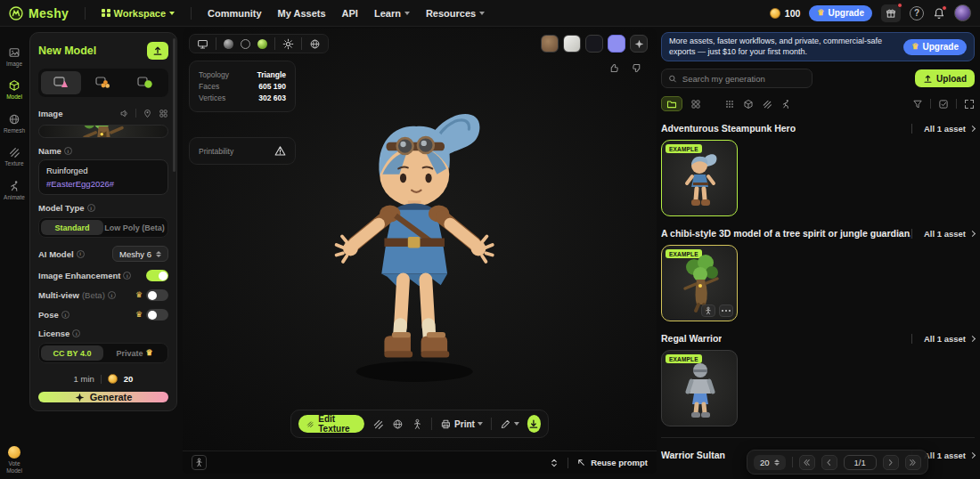 The width and height of the screenshot is (980, 479). What do you see at coordinates (612, 463) in the screenshot?
I see `reuse-prompt-button: Reuse prompt` at bounding box center [612, 463].